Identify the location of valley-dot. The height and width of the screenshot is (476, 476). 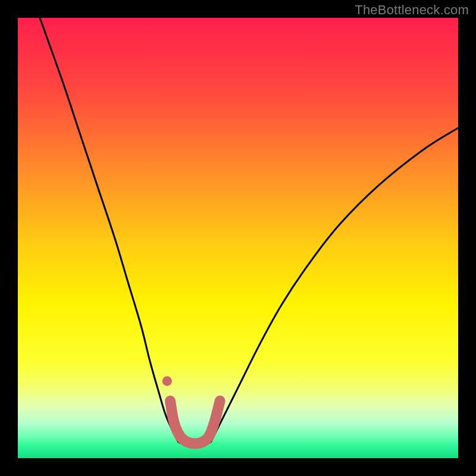
(167, 381).